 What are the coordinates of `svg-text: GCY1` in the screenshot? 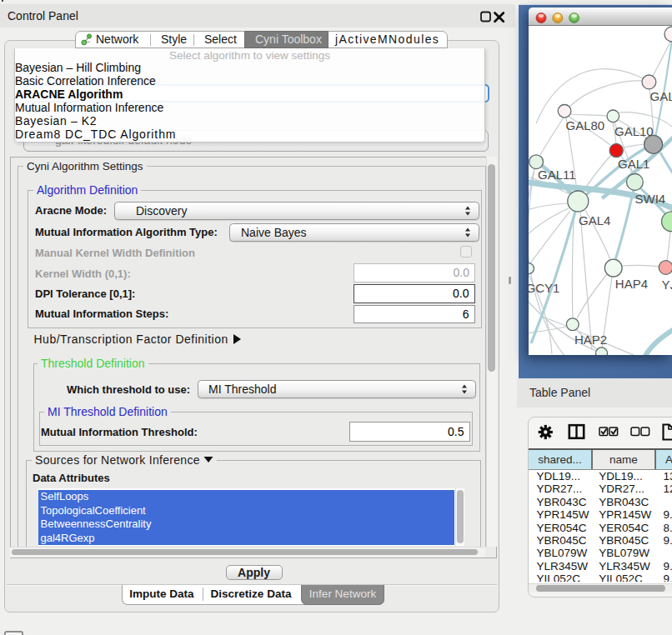 It's located at (544, 288).